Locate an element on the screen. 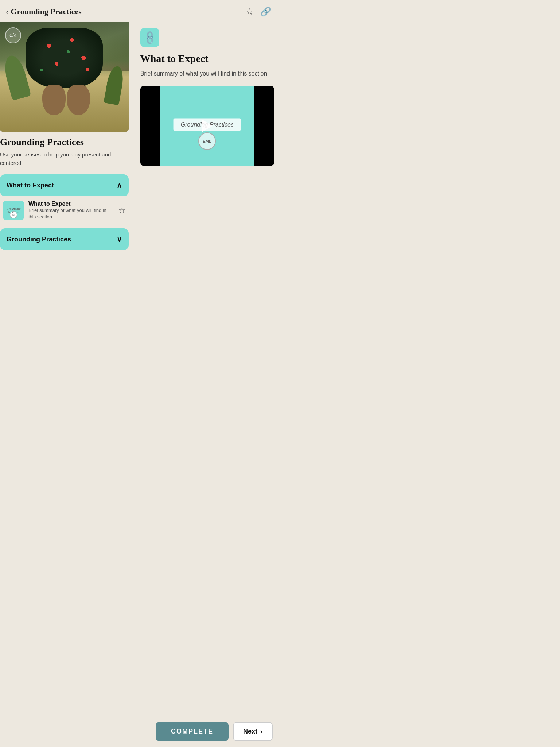  section-link-icon: 🔗 is located at coordinates (149, 38).